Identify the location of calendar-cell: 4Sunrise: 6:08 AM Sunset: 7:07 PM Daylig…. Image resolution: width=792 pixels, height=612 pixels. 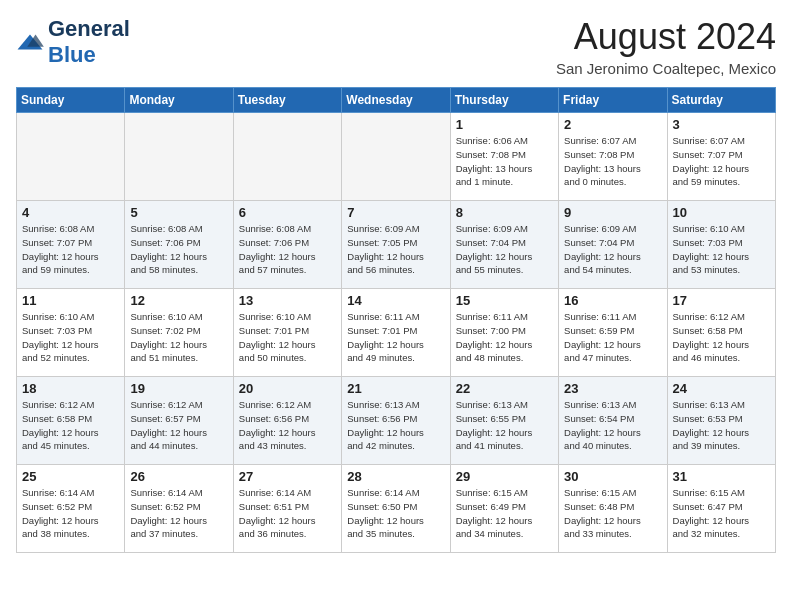
(71, 245).